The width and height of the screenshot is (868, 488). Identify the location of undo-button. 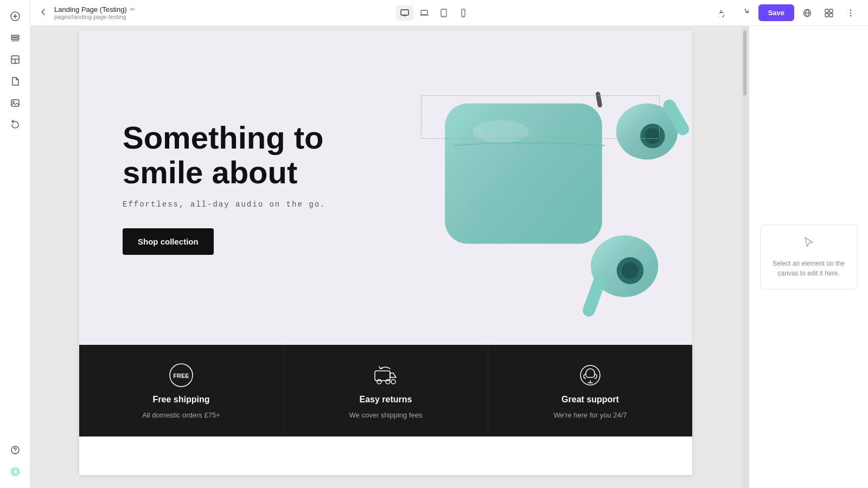
(724, 13).